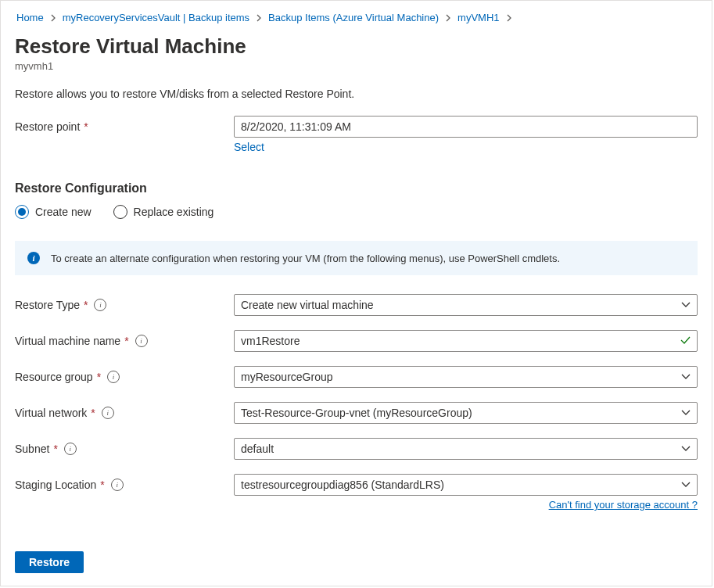 Image resolution: width=714 pixels, height=588 pixels. Describe the element at coordinates (357, 449) in the screenshot. I see `subnet-row: Subnet* i default` at that location.